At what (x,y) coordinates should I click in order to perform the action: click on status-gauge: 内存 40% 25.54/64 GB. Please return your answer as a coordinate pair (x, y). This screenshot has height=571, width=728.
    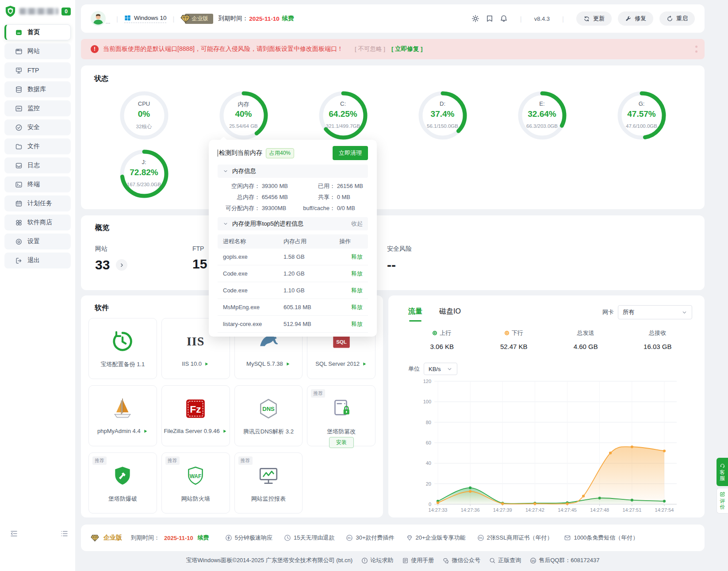
    Looking at the image, I should click on (244, 115).